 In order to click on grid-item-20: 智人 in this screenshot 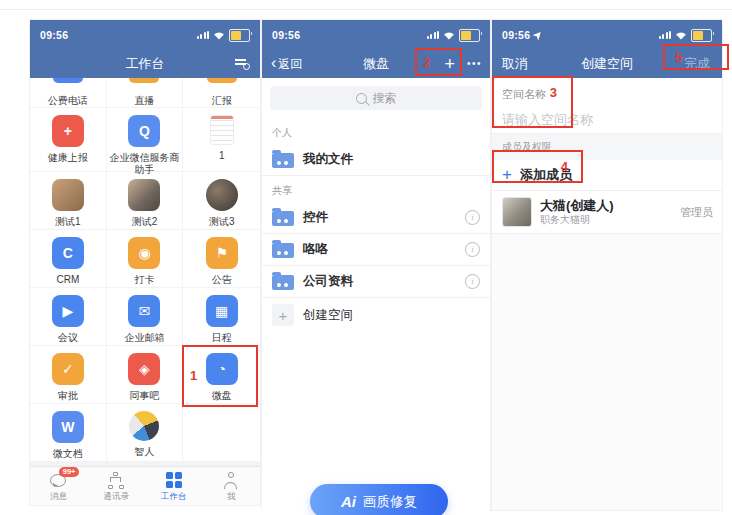, I will do `click(146, 433)`.